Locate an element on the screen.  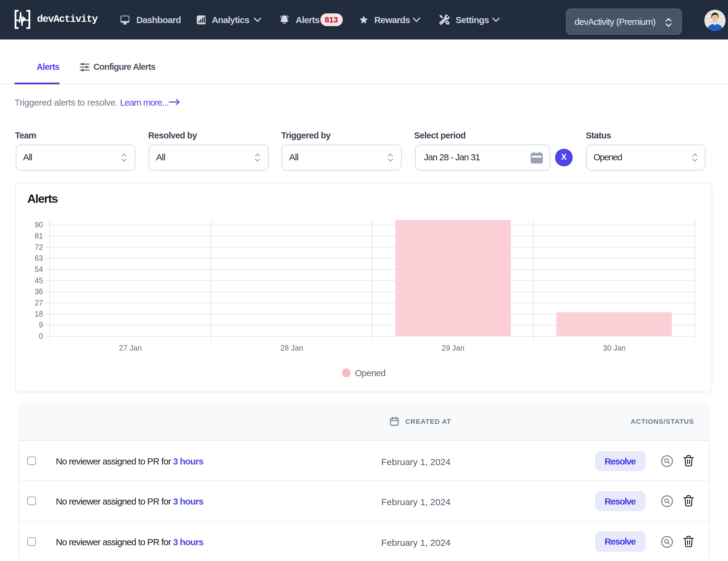
svg-text: 63 is located at coordinates (39, 258).